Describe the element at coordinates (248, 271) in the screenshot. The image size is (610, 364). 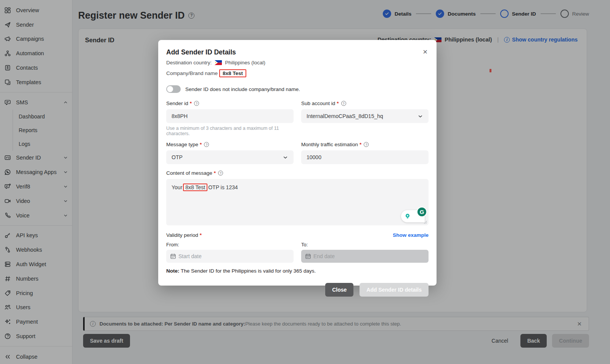
I see `note-text: The Sender ID for the Philippines is val…` at that location.